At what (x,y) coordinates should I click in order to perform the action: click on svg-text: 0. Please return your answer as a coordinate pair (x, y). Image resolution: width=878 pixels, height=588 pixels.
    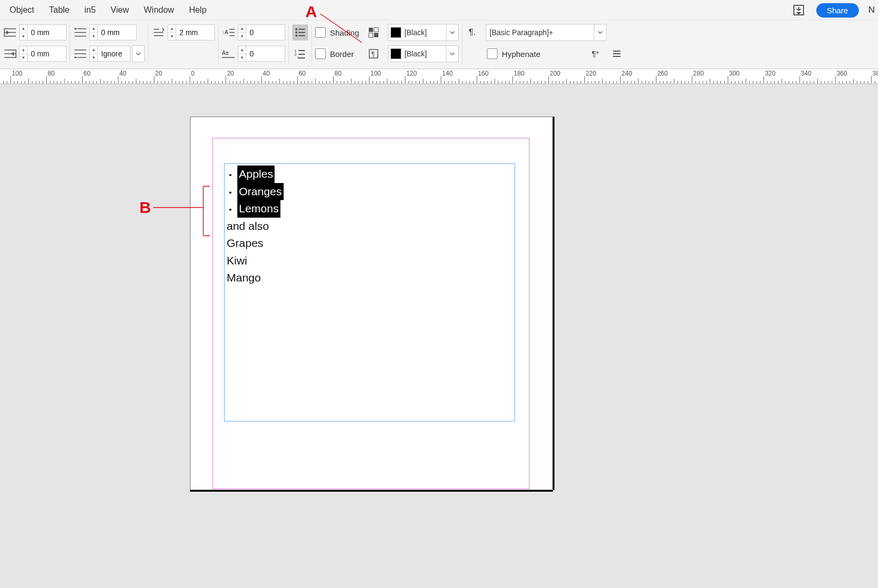
    Looking at the image, I should click on (193, 73).